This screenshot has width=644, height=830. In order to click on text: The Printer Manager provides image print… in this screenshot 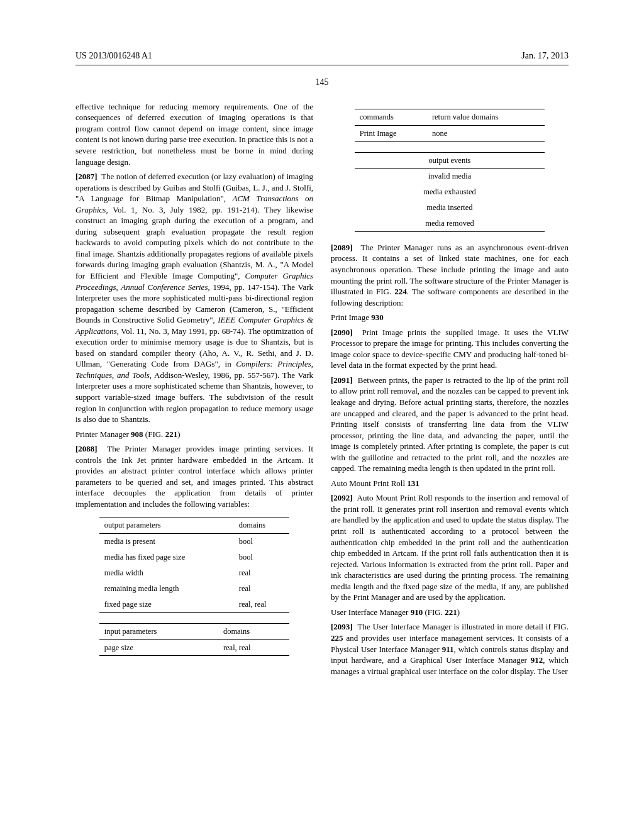, I will do `click(194, 477)`.